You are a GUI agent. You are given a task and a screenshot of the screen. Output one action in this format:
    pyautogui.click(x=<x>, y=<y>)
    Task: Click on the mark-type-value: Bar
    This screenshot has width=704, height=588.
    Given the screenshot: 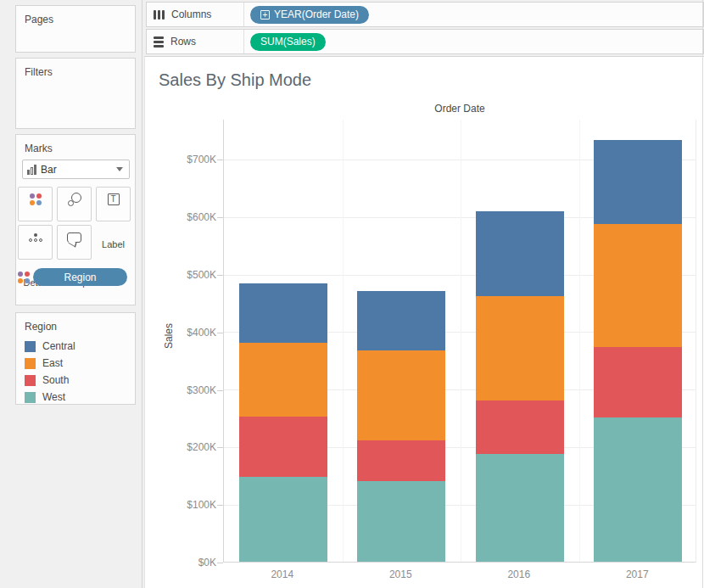 What is the action you would take?
    pyautogui.click(x=49, y=170)
    